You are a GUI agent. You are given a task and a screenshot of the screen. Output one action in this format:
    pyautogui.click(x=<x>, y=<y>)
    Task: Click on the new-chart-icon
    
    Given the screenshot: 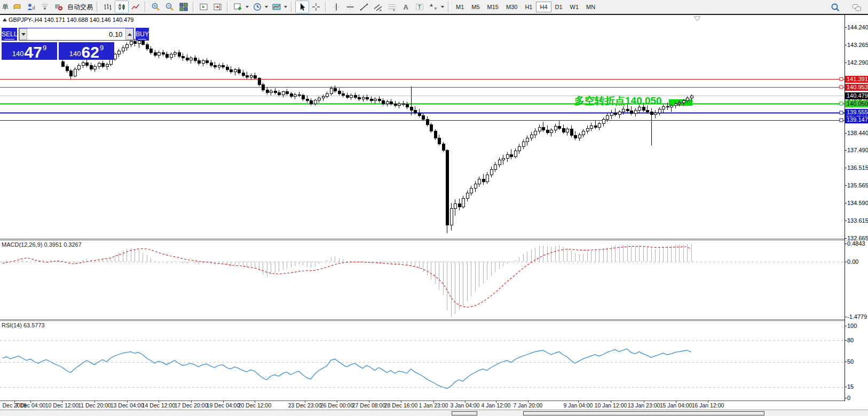 What is the action you would take?
    pyautogui.click(x=238, y=7)
    